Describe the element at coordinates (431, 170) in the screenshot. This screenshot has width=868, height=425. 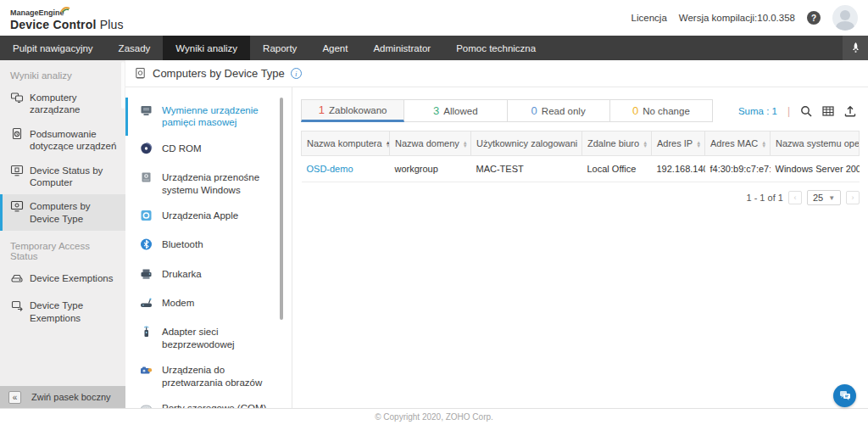
I see `domain-cell: workgroup` at that location.